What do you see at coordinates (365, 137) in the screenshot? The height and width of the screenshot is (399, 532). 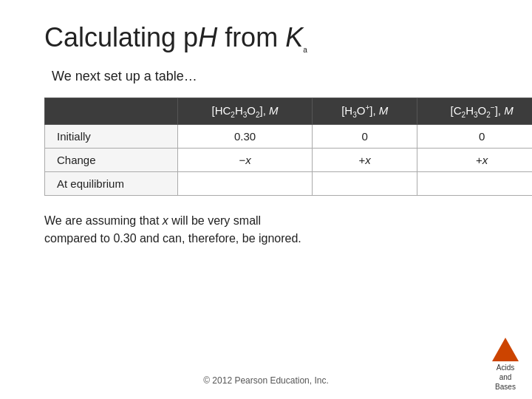 I see `row-initially-col2: 0` at bounding box center [365, 137].